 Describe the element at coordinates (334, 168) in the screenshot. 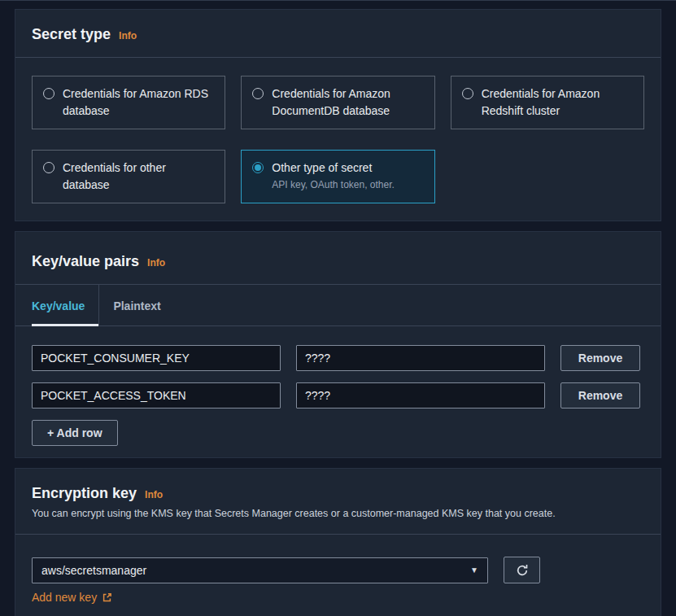

I see `option-label: Other type of secret` at that location.